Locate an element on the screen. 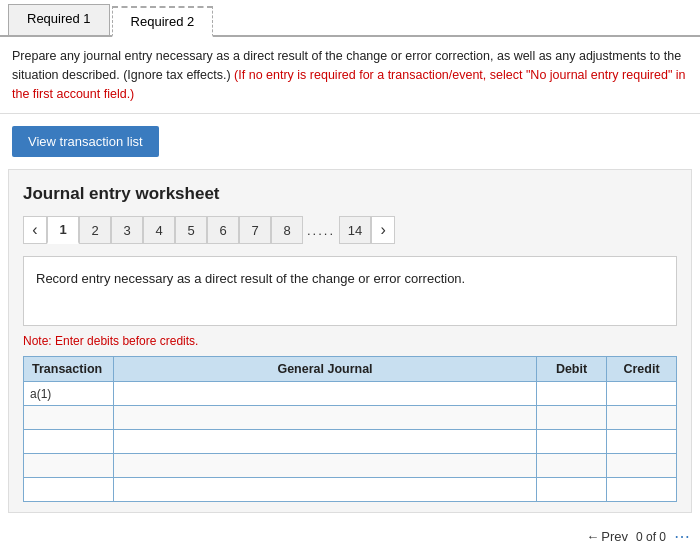  more-options-icon: ⋯ is located at coordinates (682, 536).